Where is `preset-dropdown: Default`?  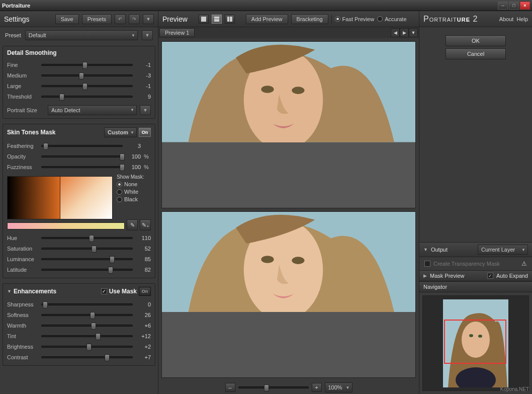 preset-dropdown: Default is located at coordinates (81, 35).